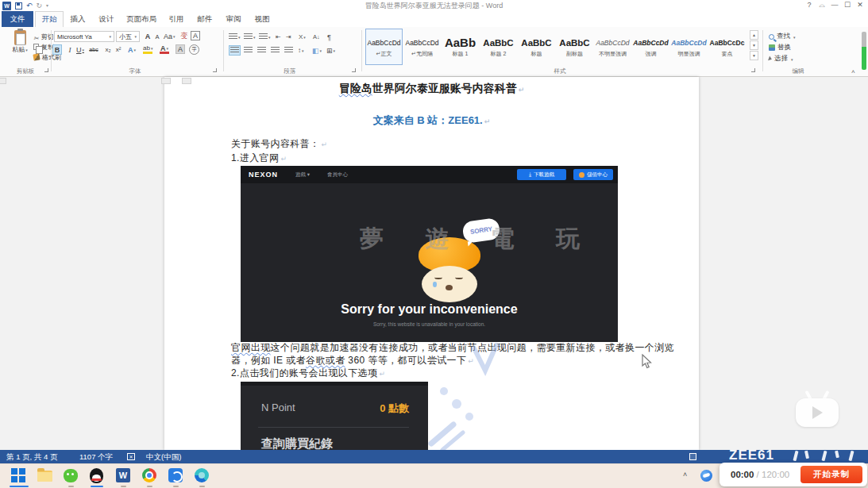  I want to click on phonetic-guide-button: 变, so click(184, 37).